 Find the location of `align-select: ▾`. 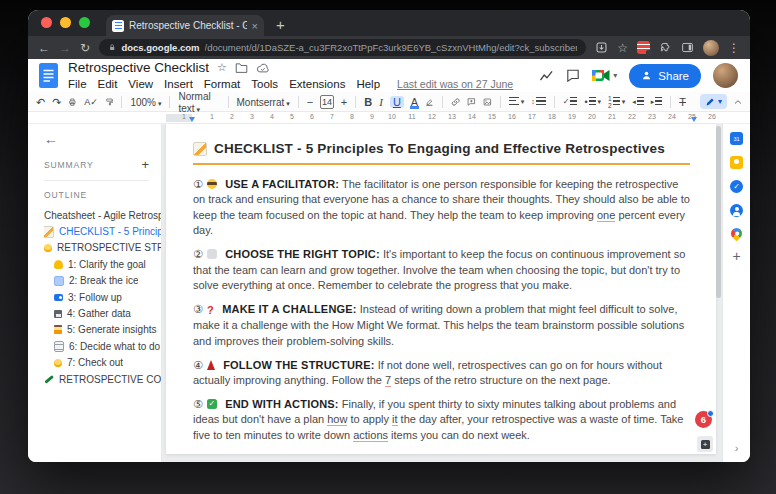

align-select: ▾ is located at coordinates (517, 102).